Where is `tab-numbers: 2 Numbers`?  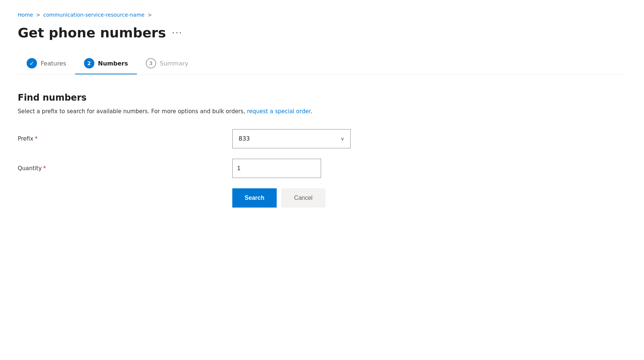
tab-numbers: 2 Numbers is located at coordinates (106, 63).